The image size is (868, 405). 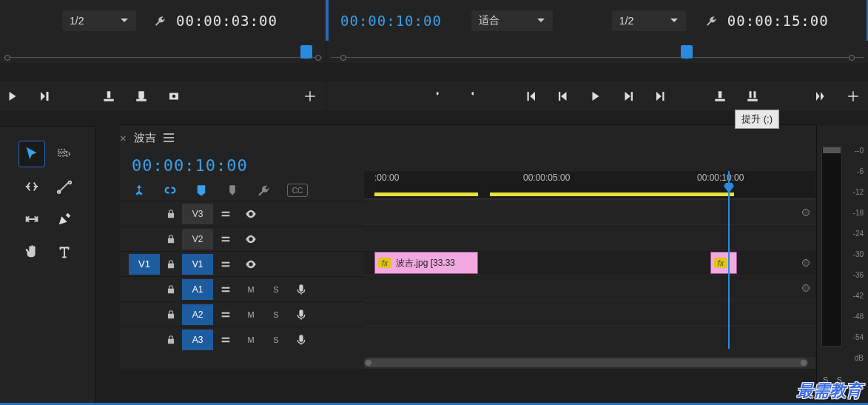 What do you see at coordinates (263, 190) in the screenshot?
I see `timeline-settings-button` at bounding box center [263, 190].